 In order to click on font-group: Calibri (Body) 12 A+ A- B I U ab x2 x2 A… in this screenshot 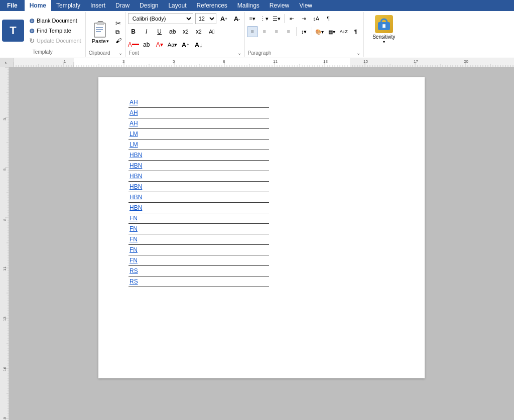, I will do `click(186, 34)`.